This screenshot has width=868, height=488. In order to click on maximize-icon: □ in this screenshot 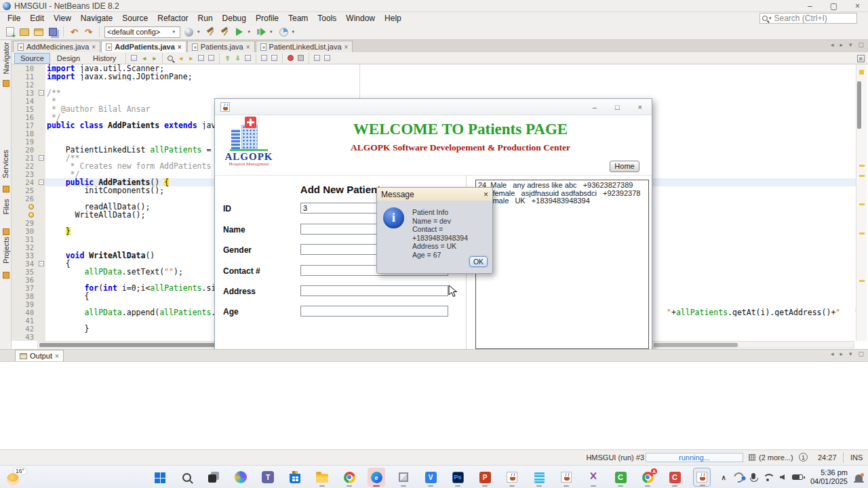, I will do `click(617, 107)`.